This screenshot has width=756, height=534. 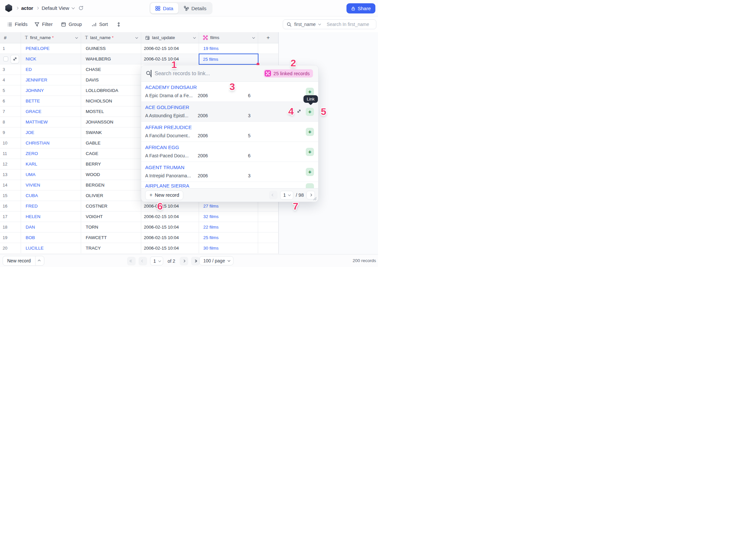 I want to click on popup-record-partial: AIRPLANE SIERRA, so click(x=230, y=186).